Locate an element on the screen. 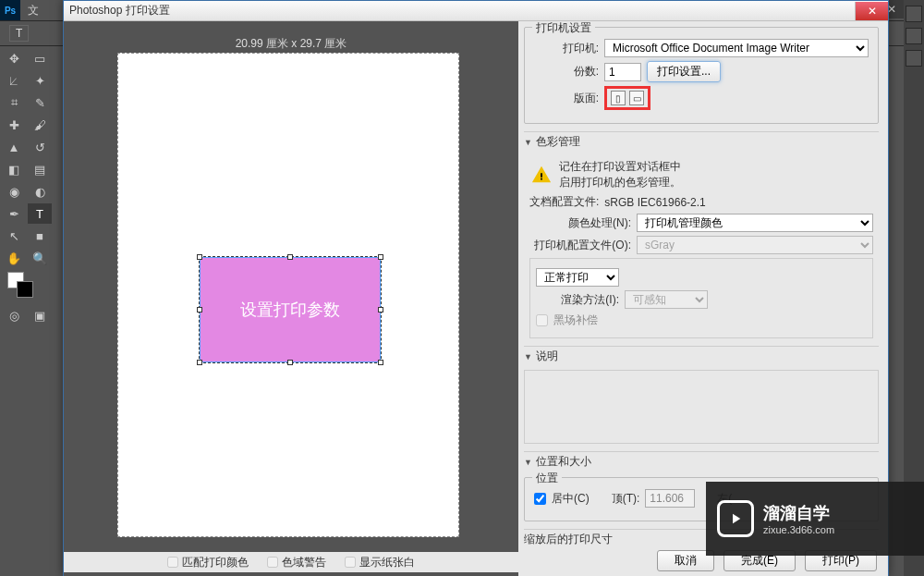 The width and height of the screenshot is (924, 576). printer-group-title: 打印机设置 is located at coordinates (564, 29).